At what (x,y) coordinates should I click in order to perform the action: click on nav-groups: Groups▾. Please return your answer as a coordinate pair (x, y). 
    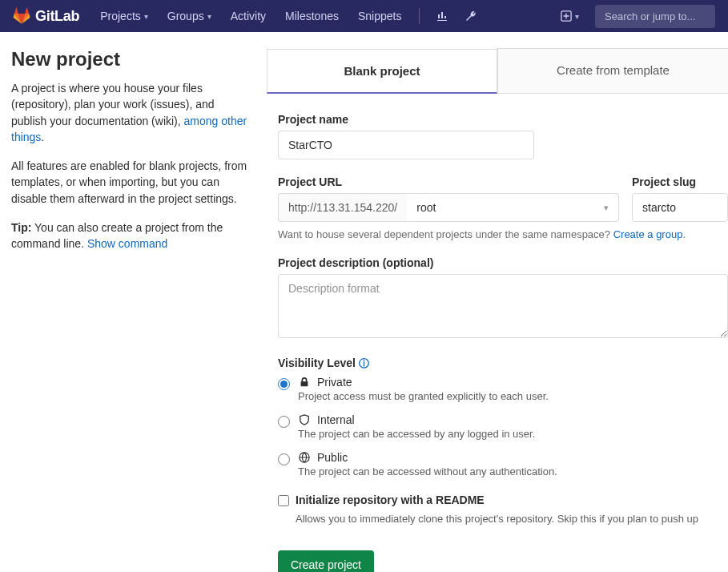
    Looking at the image, I should click on (189, 16).